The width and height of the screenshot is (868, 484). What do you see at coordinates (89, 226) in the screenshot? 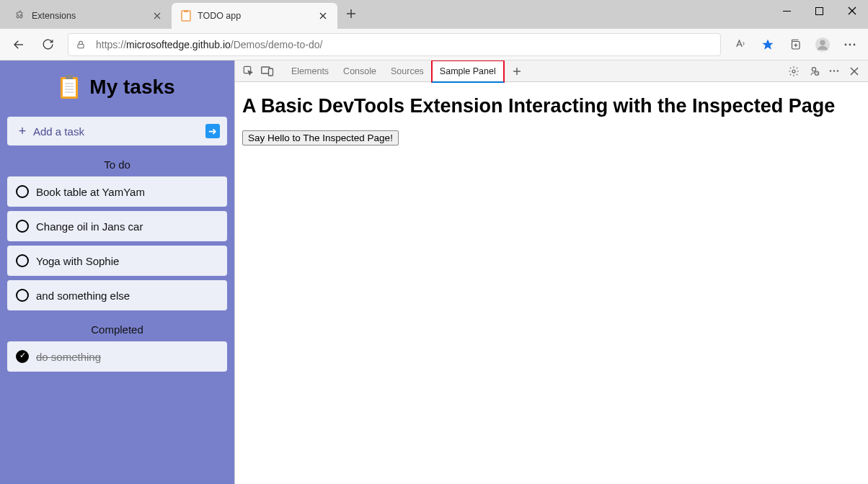
I see `task-text: Change oil in Jans car` at bounding box center [89, 226].